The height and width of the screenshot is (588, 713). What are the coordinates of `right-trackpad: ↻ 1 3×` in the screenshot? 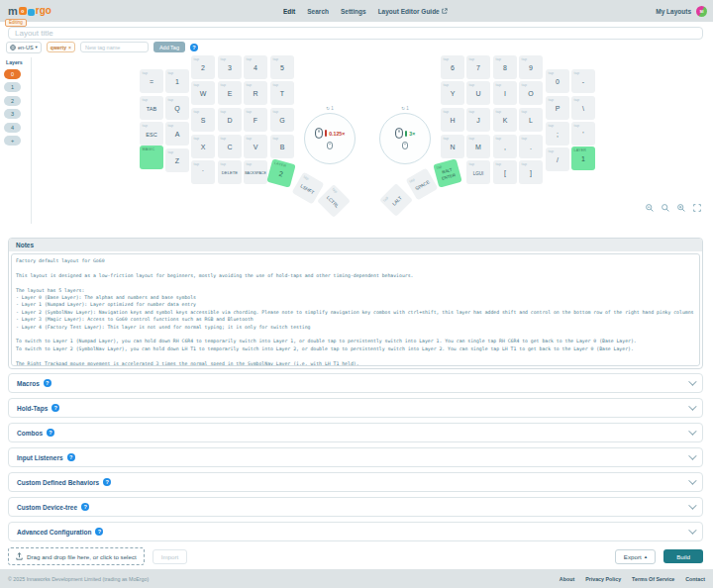 It's located at (405, 139).